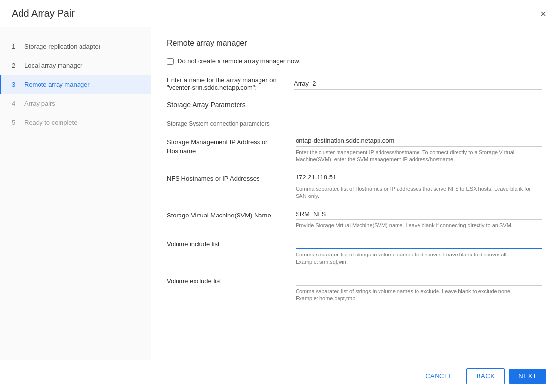  Describe the element at coordinates (54, 65) in the screenshot. I see `step-2-label: Local array manager` at that location.